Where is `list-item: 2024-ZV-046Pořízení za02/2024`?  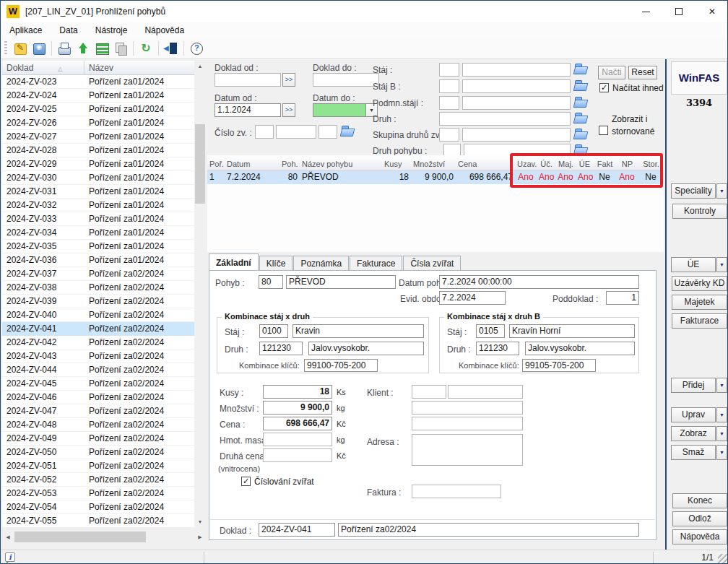 list-item: 2024-ZV-046Pořízení za02/2024 is located at coordinates (98, 397).